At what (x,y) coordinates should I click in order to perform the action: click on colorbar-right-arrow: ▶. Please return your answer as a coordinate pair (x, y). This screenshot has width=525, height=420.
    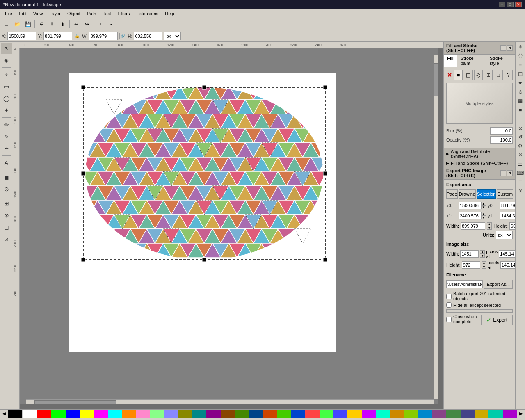
    Looking at the image, I should click on (521, 413).